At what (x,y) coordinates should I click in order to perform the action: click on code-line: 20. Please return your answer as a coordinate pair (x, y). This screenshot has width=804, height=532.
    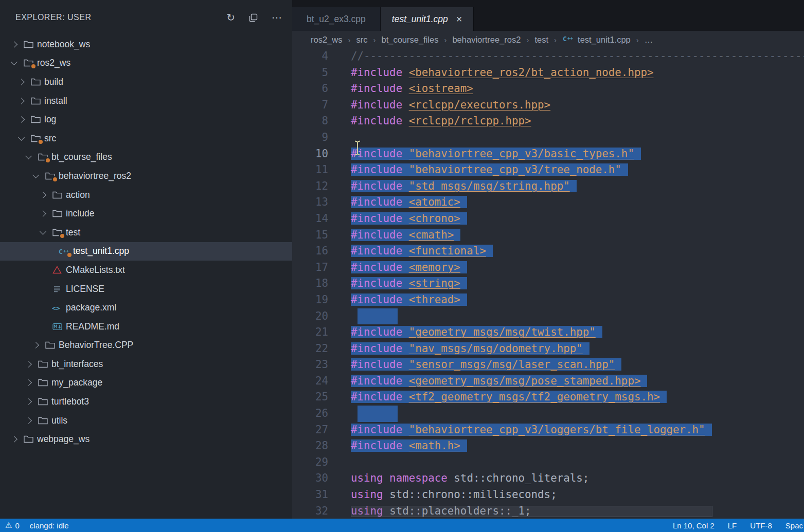
    Looking at the image, I should click on (548, 317).